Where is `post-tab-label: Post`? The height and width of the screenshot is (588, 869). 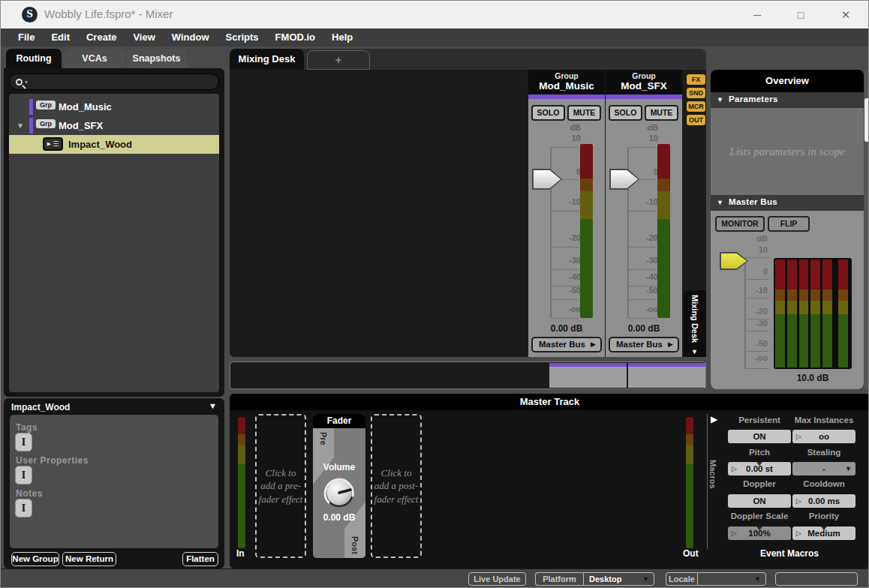
post-tab-label: Post is located at coordinates (355, 545).